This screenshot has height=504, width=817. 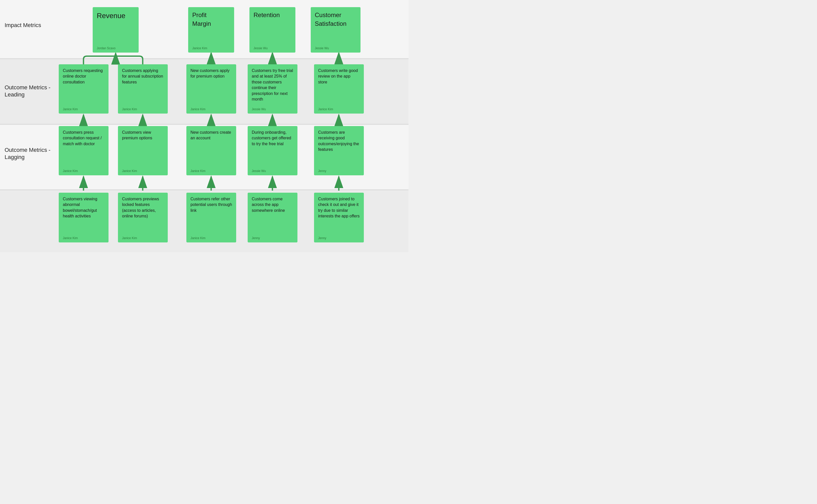 What do you see at coordinates (339, 208) in the screenshot?
I see `joined-check-text: Customers joined to check it out and giv…` at bounding box center [339, 208].